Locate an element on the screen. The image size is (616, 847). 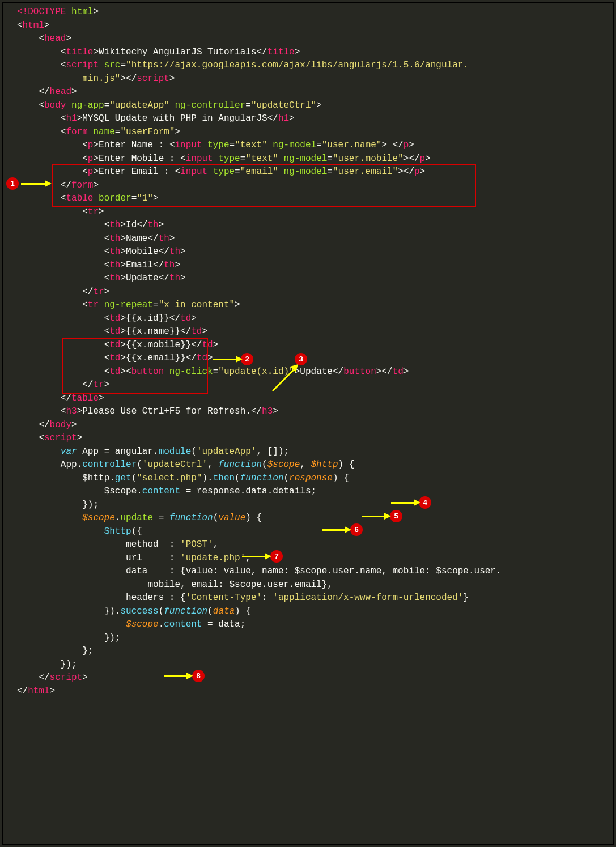
annotation-badge-1: 1 is located at coordinates (12, 184).